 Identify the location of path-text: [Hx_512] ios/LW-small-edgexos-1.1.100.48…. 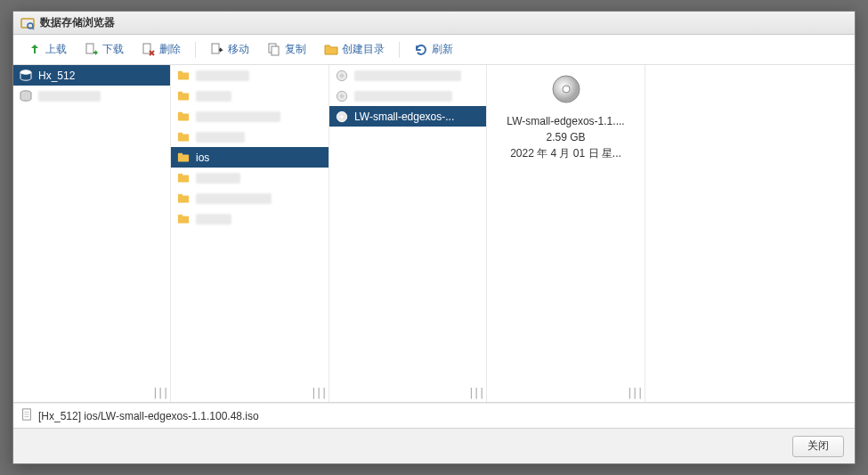
(149, 416).